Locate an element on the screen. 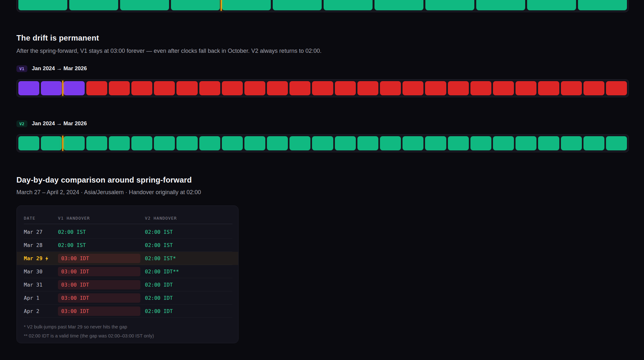 The height and width of the screenshot is (360, 644). column-header-v1: V1 HANDOVER is located at coordinates (101, 218).